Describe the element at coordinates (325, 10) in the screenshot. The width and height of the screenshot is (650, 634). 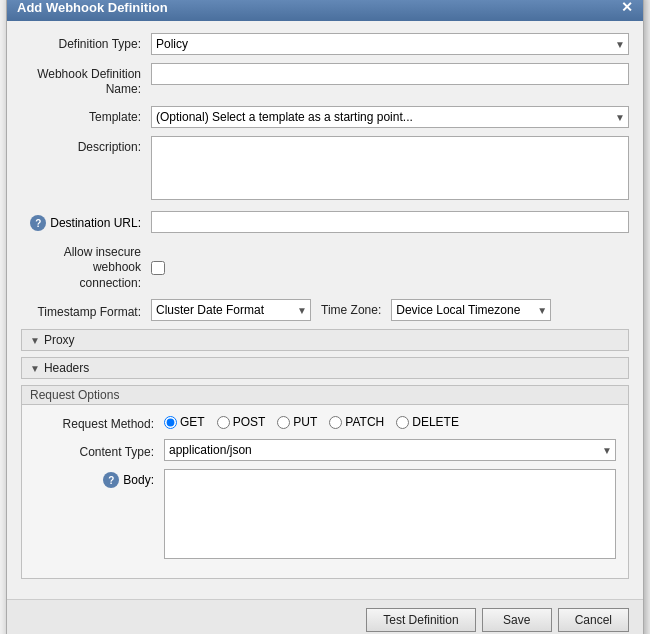
I see `dialog-title-bar: Add Webhook Definition ✕` at that location.